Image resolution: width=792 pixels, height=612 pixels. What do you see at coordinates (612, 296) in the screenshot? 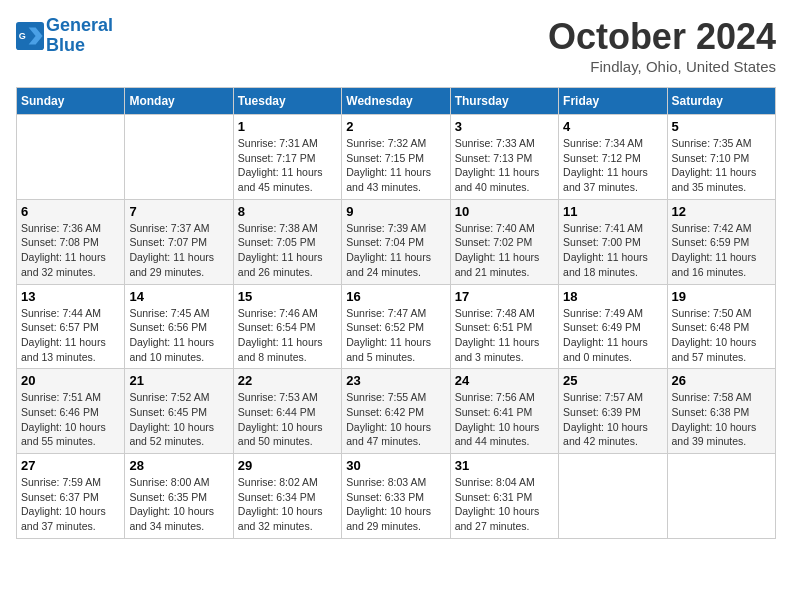
I see `day-number: 18` at bounding box center [612, 296].